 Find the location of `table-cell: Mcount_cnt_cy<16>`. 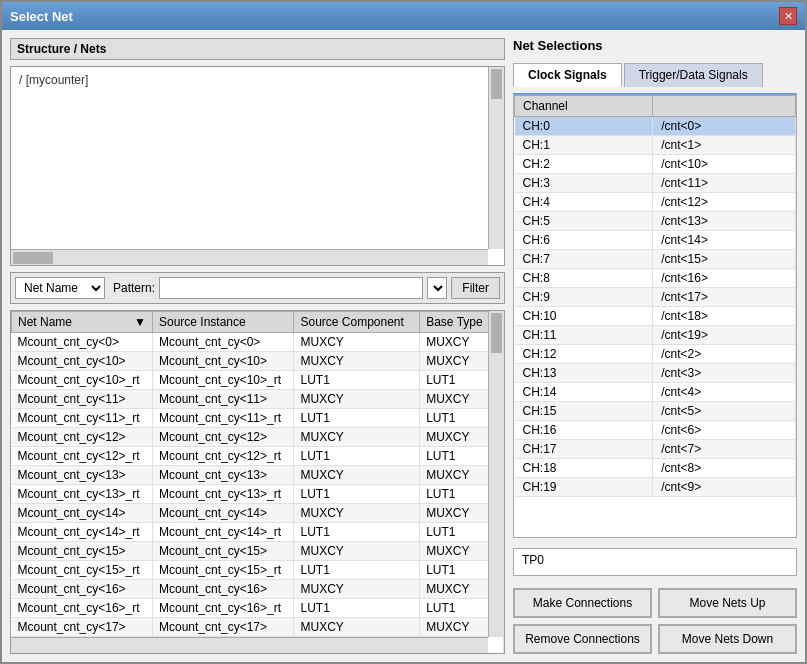

table-cell: Mcount_cnt_cy<16> is located at coordinates (223, 590).